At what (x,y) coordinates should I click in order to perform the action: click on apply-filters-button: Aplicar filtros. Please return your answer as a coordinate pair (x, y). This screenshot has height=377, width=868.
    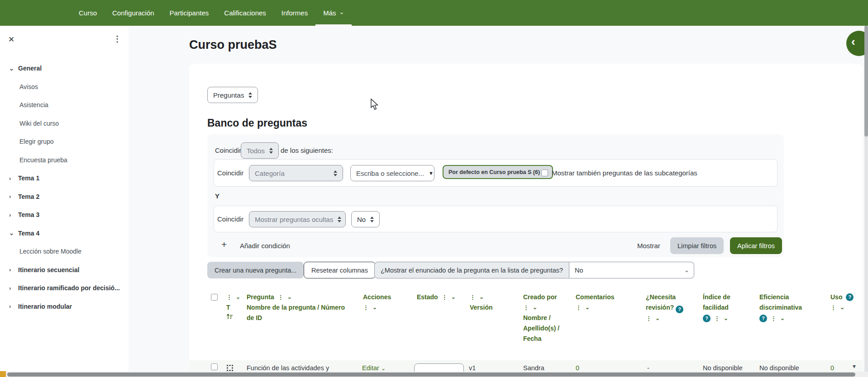
    Looking at the image, I should click on (756, 246).